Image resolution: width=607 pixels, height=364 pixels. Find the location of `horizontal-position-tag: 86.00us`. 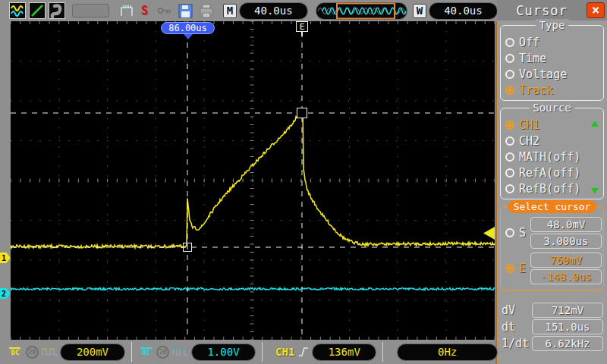

horizontal-position-tag: 86.00us is located at coordinates (188, 28).